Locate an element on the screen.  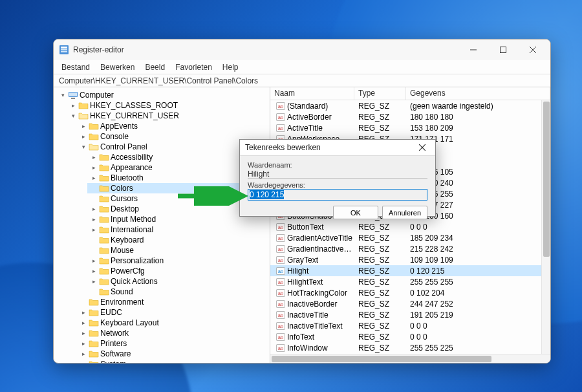
header-type: Type is located at coordinates (380, 93).